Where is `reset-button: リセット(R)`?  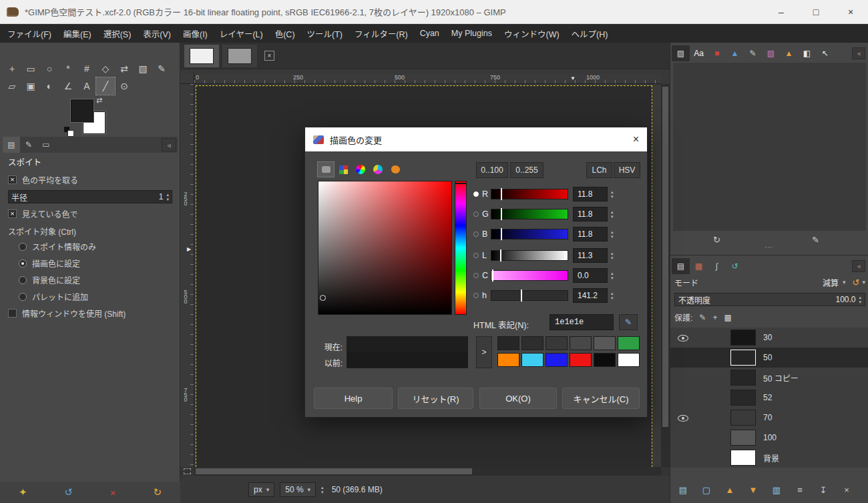
reset-button: リセット(R) is located at coordinates (435, 398).